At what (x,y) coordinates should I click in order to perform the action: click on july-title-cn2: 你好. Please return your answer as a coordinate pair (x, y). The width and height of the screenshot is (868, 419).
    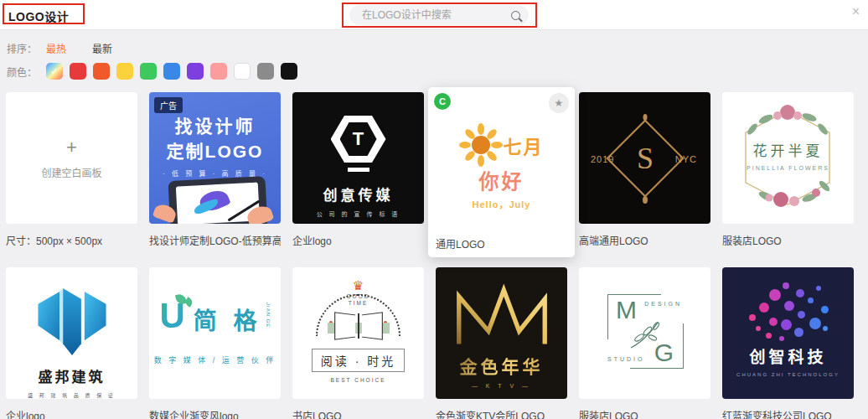
    Looking at the image, I should click on (502, 179).